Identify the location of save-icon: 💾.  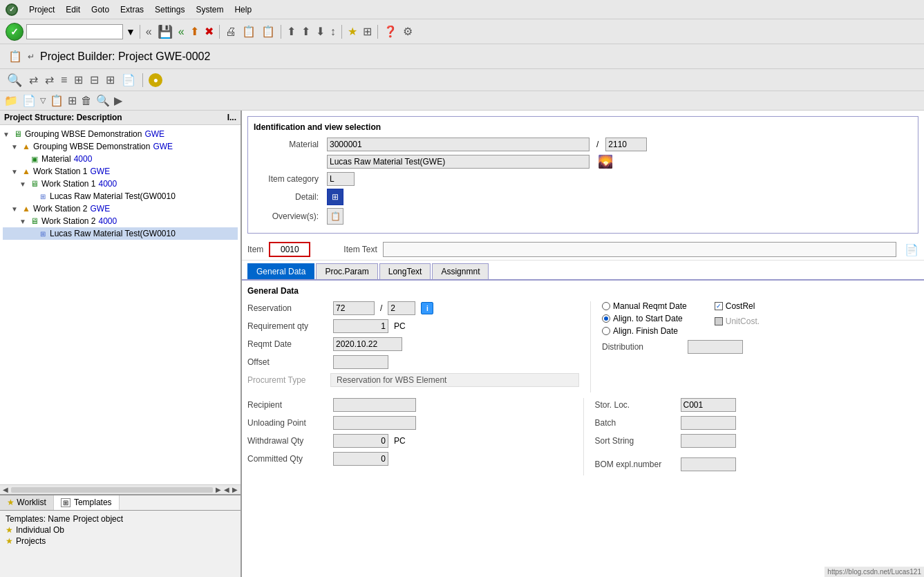
(165, 32).